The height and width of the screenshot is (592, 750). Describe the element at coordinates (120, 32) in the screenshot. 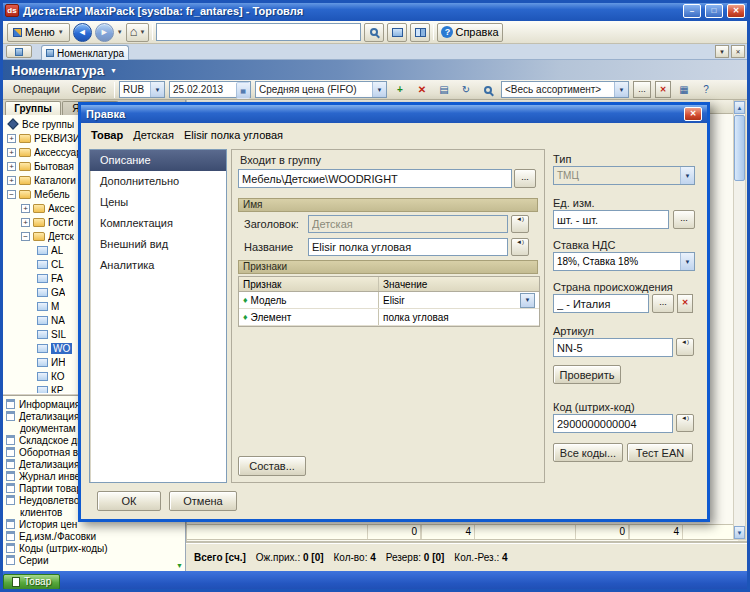

I see `forward-history-icon: ▼` at that location.